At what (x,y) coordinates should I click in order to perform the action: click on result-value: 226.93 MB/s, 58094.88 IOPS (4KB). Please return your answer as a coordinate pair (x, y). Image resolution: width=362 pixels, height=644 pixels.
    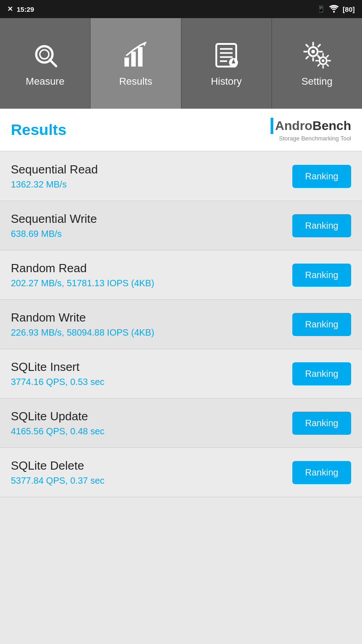
    Looking at the image, I should click on (152, 332).